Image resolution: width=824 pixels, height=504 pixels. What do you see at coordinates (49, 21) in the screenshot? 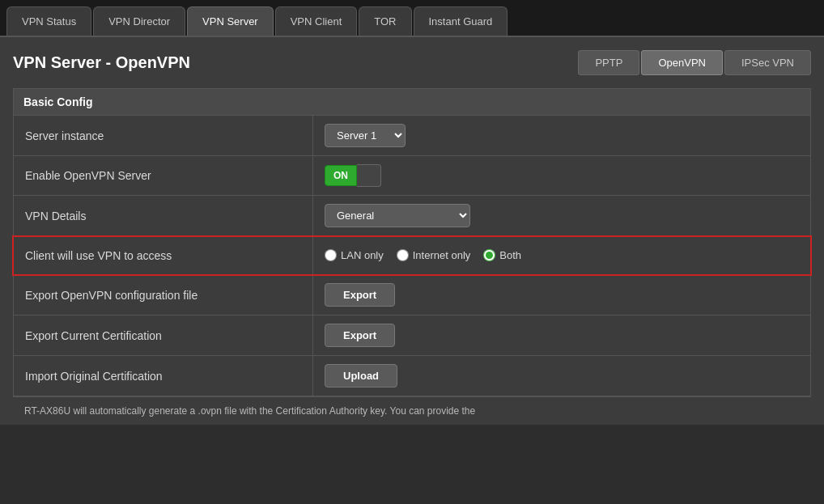
I see `tab-vpn-status: VPN Status` at bounding box center [49, 21].